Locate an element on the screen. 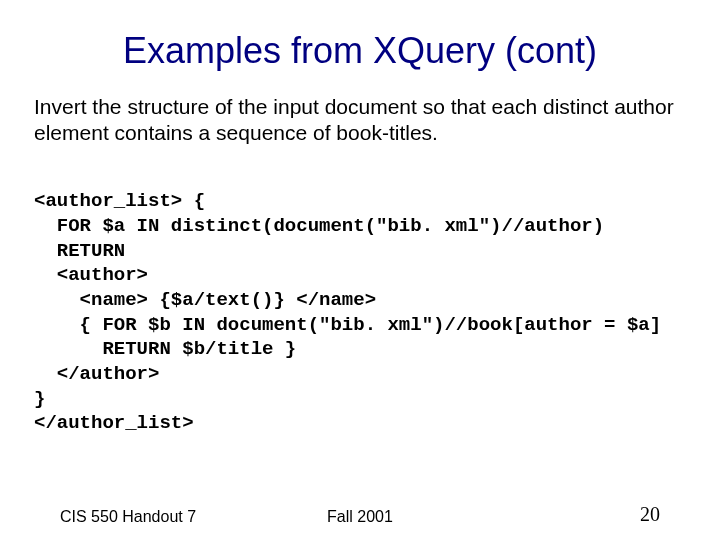 The image size is (720, 540). slide-title: Examples from XQuery (cont) is located at coordinates (360, 51).